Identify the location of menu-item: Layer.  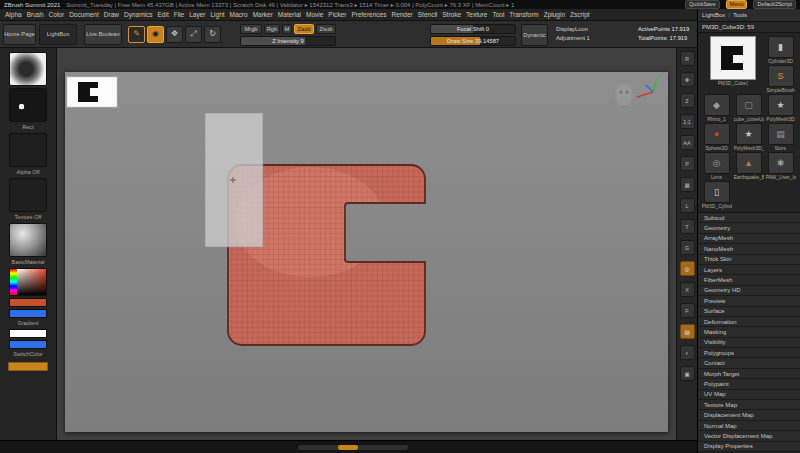
(197, 14).